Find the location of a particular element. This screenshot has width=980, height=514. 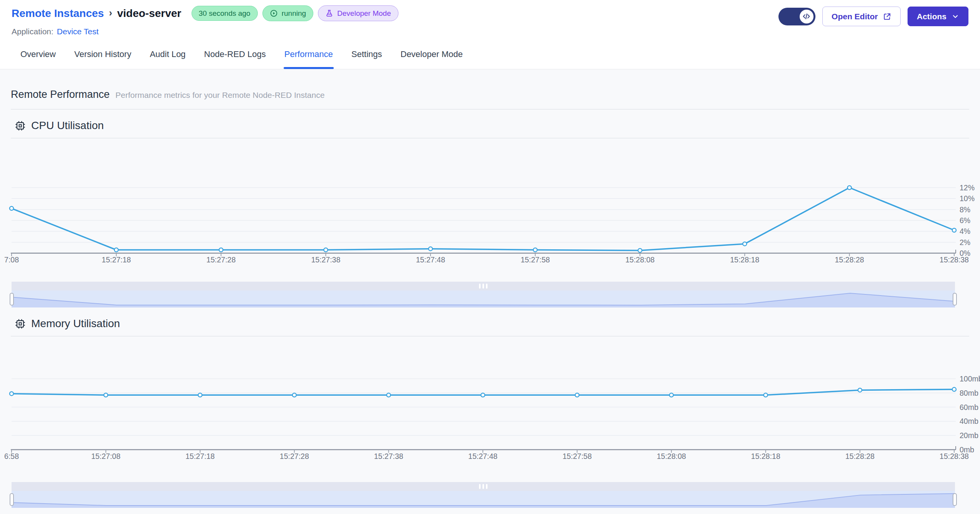

cpu-chart-brush is located at coordinates (483, 294).